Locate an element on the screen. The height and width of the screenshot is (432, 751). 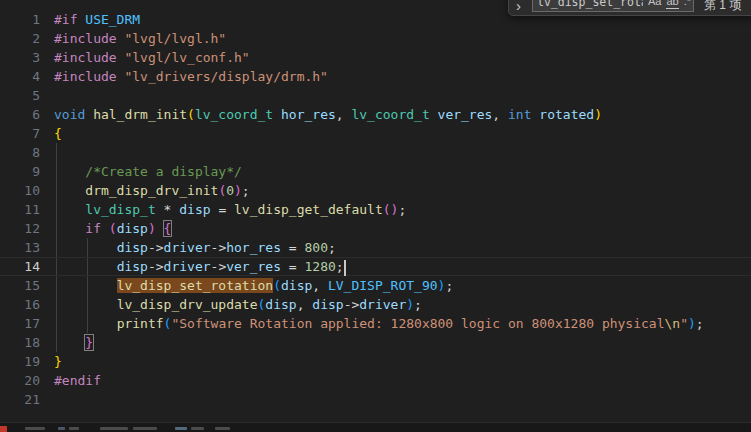
line-number: 20 is located at coordinates (27, 380).